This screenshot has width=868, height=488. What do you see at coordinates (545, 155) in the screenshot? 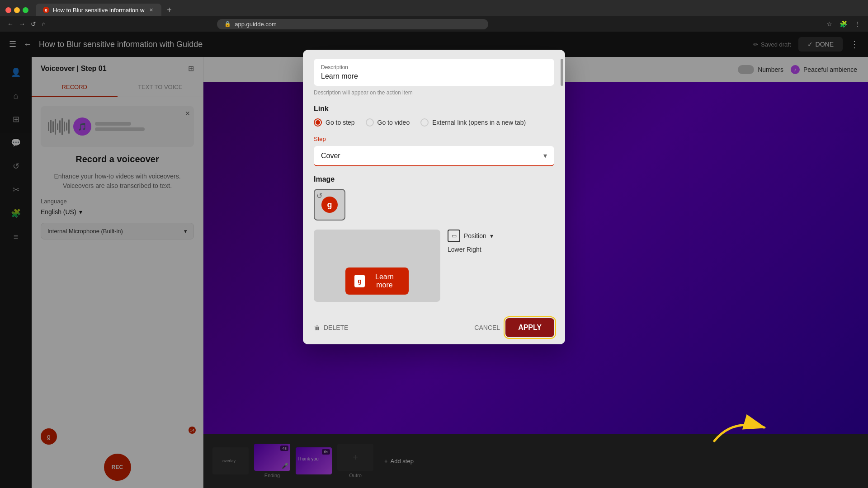
I see `step-dropdown-arrow: ▾` at bounding box center [545, 155].